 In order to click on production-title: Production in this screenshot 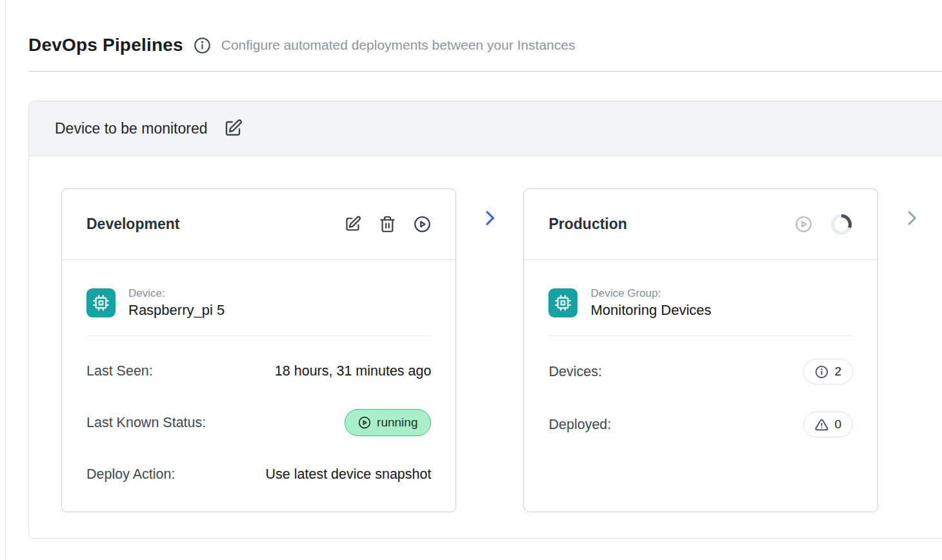, I will do `click(587, 225)`.